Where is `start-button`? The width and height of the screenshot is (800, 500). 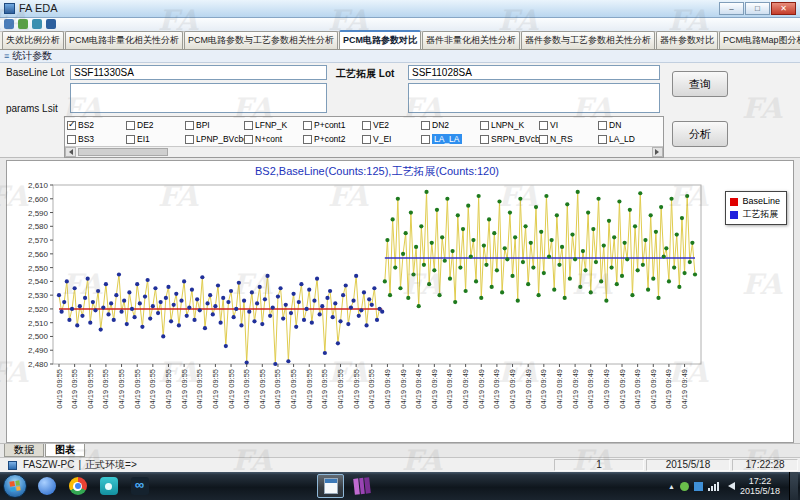
start-button is located at coordinates (15, 486).